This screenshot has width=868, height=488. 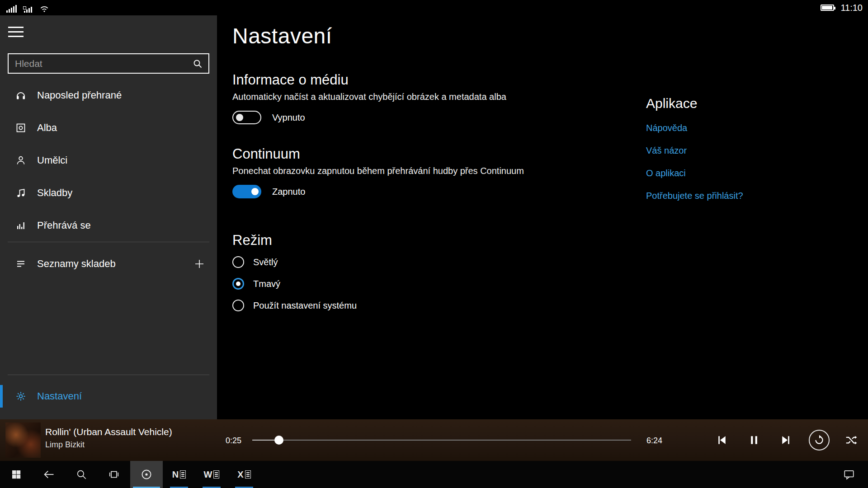 I want to click on toggle-state-label: Vypnuto, so click(x=288, y=117).